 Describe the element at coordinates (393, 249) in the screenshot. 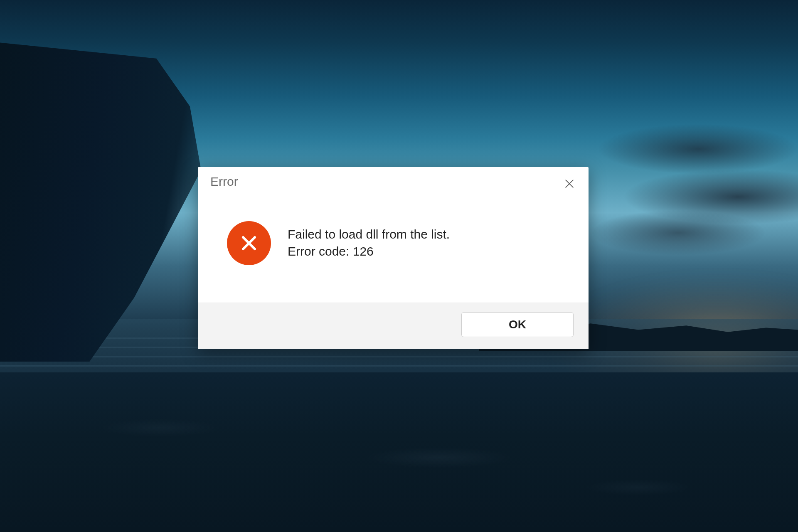

I see `dialog-body: Failed to load dll from the list. Error …` at that location.